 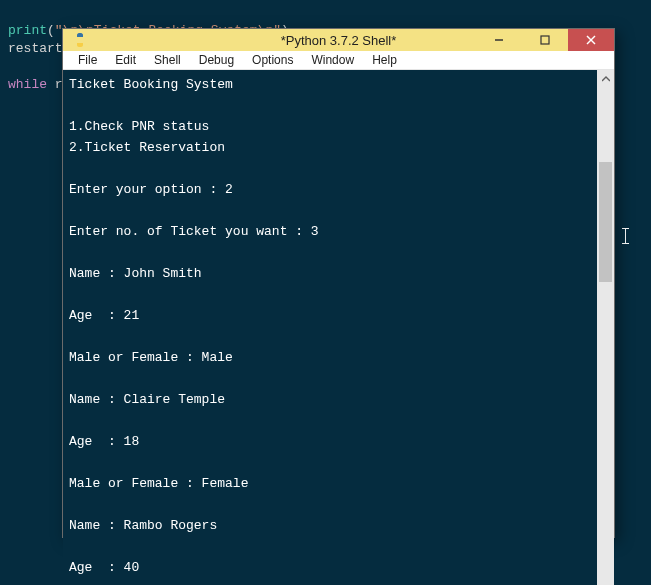 What do you see at coordinates (545, 40) in the screenshot?
I see `window-buttons` at bounding box center [545, 40].